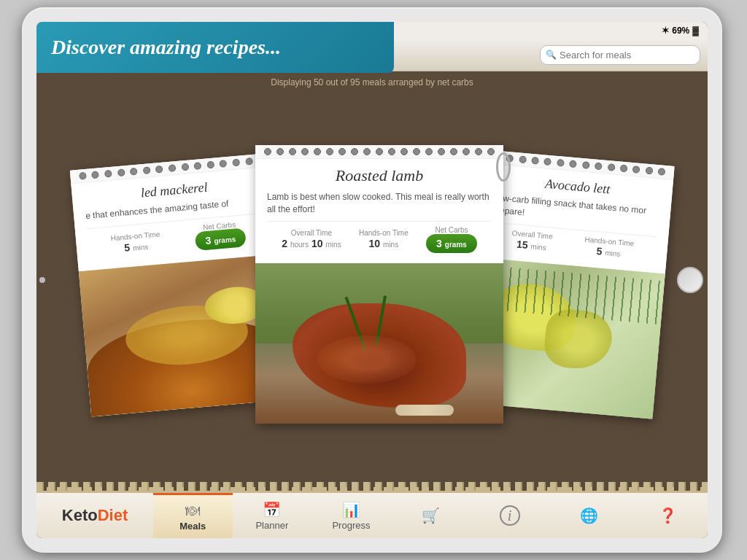  Describe the element at coordinates (430, 516) in the screenshot. I see `cart-icon: 🛒` at that location.